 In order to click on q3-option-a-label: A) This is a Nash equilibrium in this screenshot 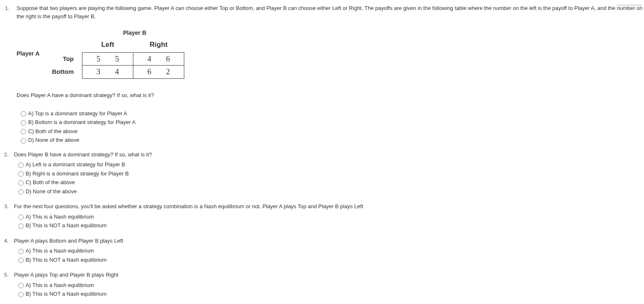, I will do `click(60, 217)`.